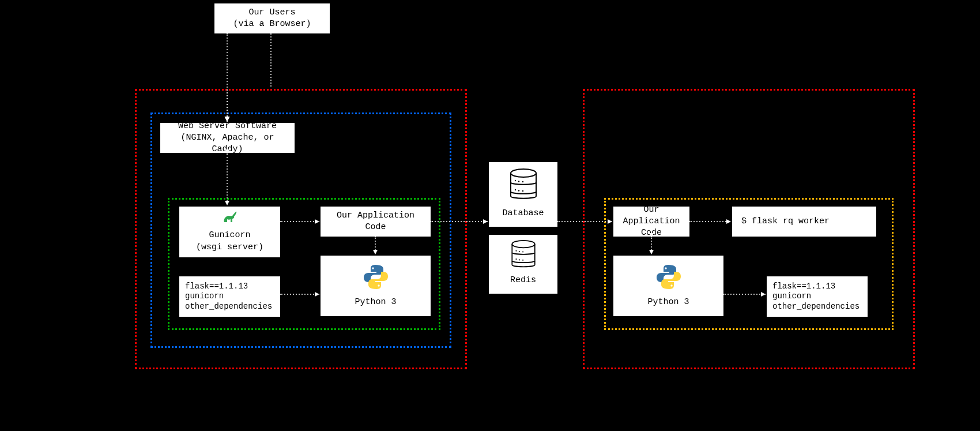  I want to click on unicorn-icon, so click(230, 219).